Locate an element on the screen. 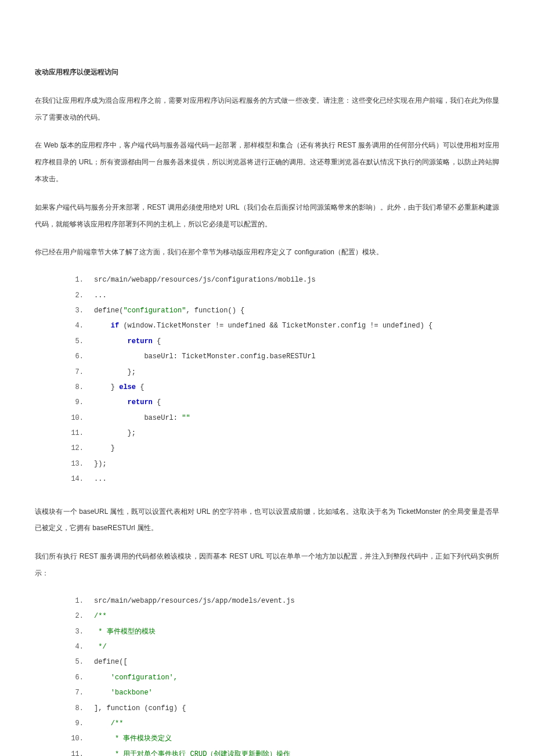 Image resolution: width=534 pixels, height=756 pixels. code-text: src/main/webapp/resources/js/configurati… is located at coordinates (205, 280).